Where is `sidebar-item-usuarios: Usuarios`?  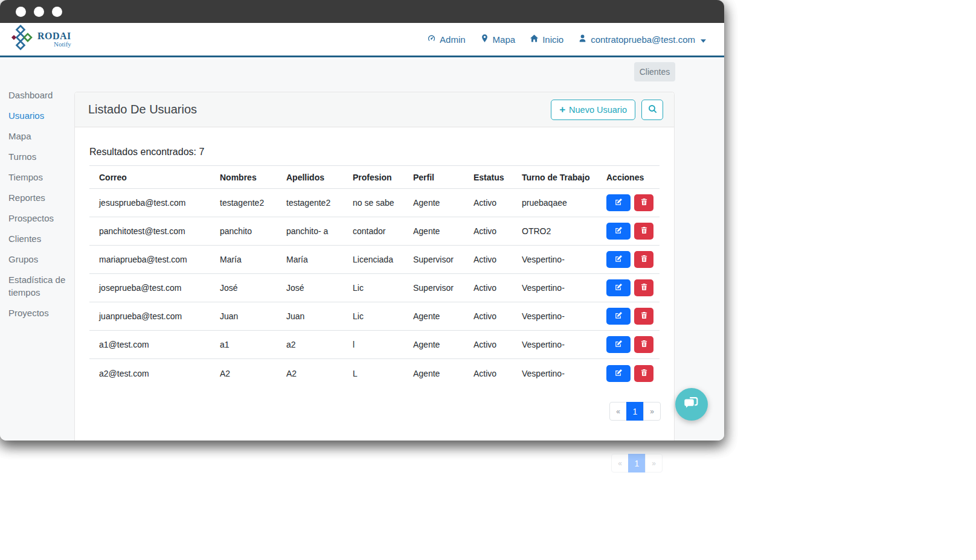 sidebar-item-usuarios: Usuarios is located at coordinates (38, 116).